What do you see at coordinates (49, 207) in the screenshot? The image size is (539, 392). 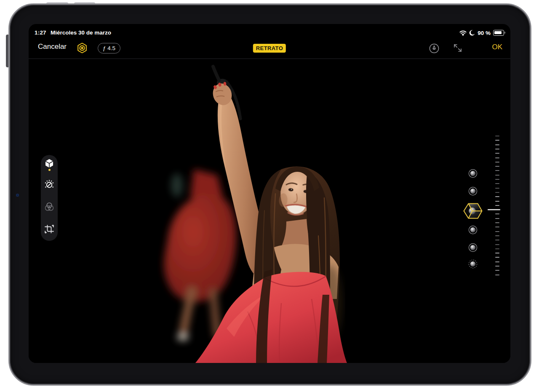 I see `filters-icon` at bounding box center [49, 207].